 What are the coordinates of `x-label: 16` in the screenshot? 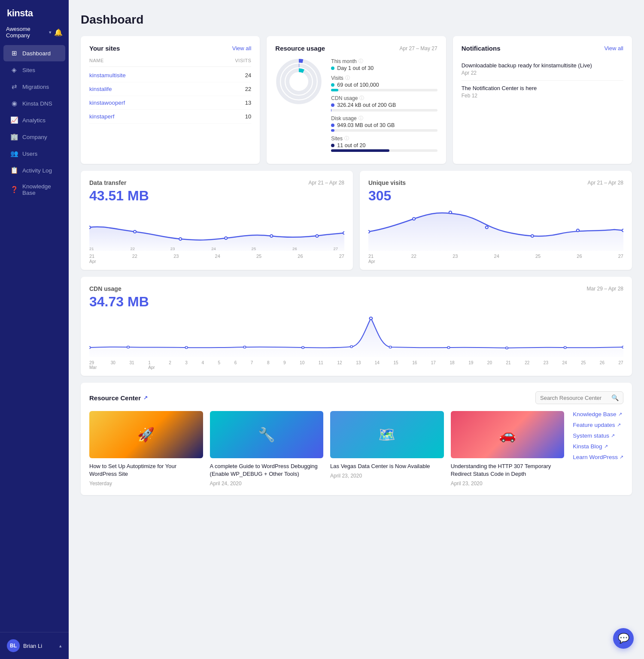 It's located at (415, 365).